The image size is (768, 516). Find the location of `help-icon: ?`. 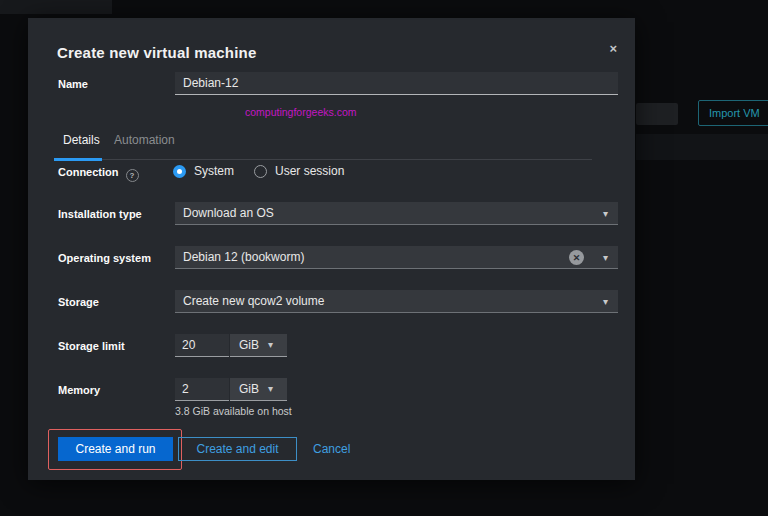

help-icon: ? is located at coordinates (132, 176).